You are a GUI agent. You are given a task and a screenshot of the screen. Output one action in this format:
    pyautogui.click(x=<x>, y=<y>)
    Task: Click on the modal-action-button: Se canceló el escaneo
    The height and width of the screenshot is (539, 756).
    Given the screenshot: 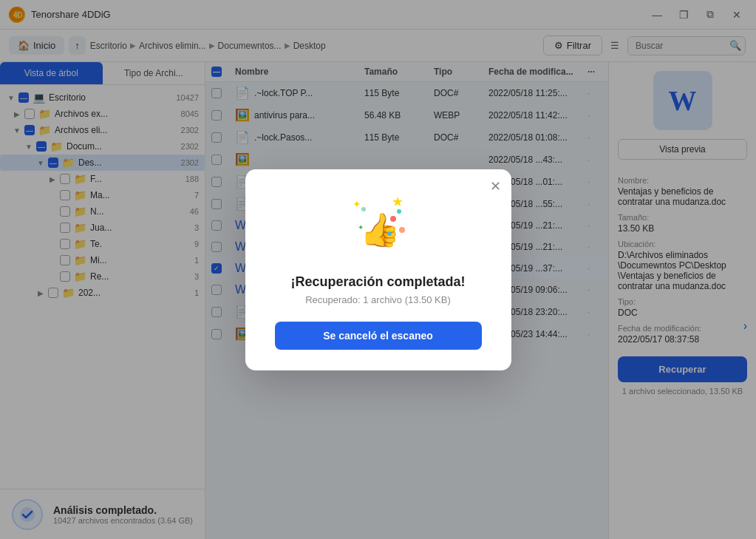 What is the action you would take?
    pyautogui.click(x=378, y=336)
    